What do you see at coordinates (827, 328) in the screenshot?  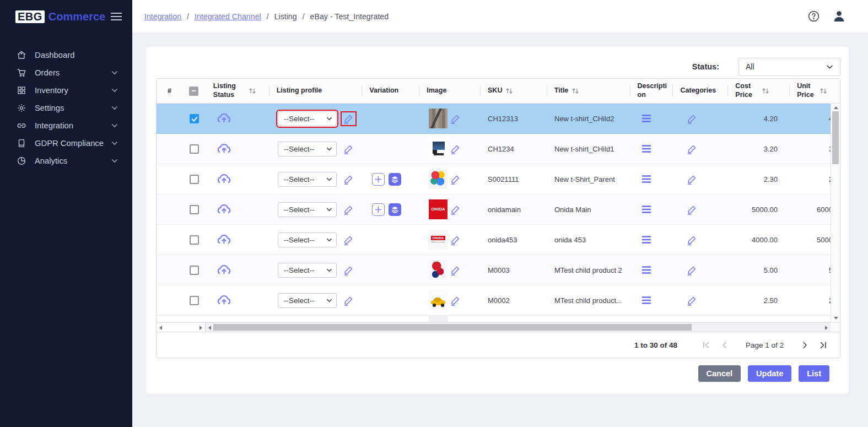 I see `scroll-right-arrow` at bounding box center [827, 328].